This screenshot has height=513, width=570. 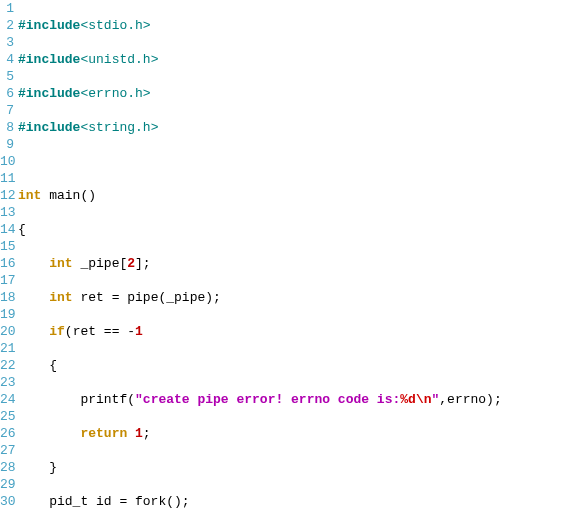 What do you see at coordinates (7, 366) in the screenshot?
I see `line-number: 22` at bounding box center [7, 366].